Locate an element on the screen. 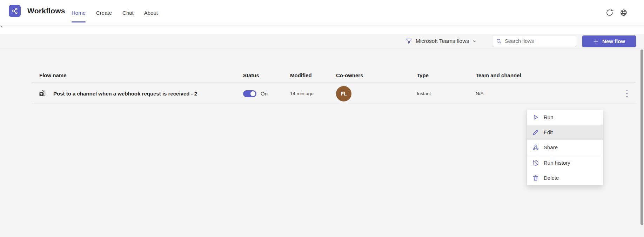  stray-cursor-mark is located at coordinates (2, 27).